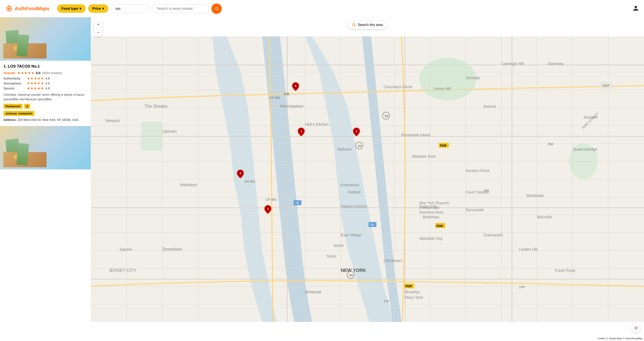 The height and width of the screenshot is (341, 644). I want to click on overall-stars: ★ ★ ★ ★ ★, so click(26, 73).